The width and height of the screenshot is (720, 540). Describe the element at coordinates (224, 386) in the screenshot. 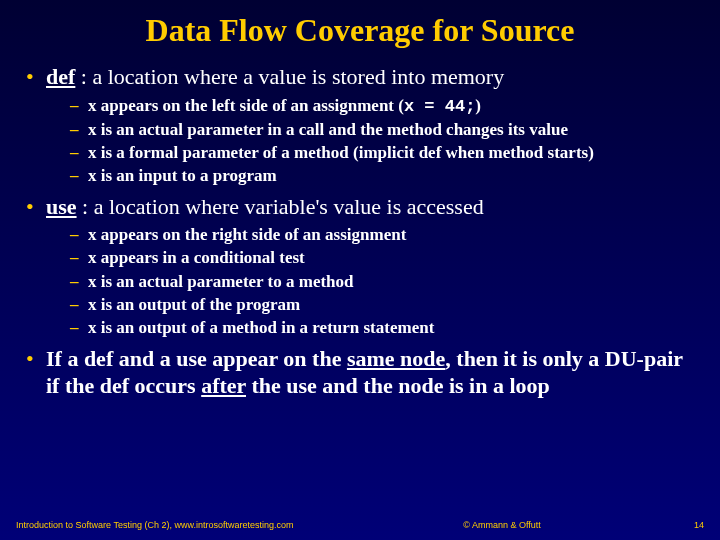

I see `lb-u2: after` at that location.